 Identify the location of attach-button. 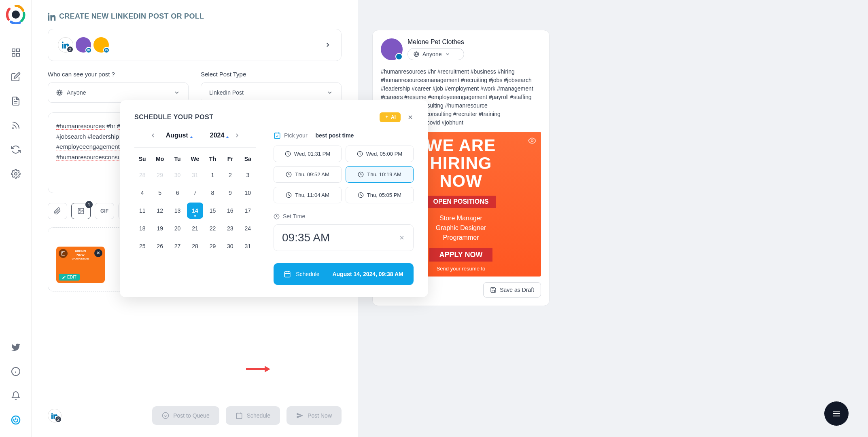
(57, 211).